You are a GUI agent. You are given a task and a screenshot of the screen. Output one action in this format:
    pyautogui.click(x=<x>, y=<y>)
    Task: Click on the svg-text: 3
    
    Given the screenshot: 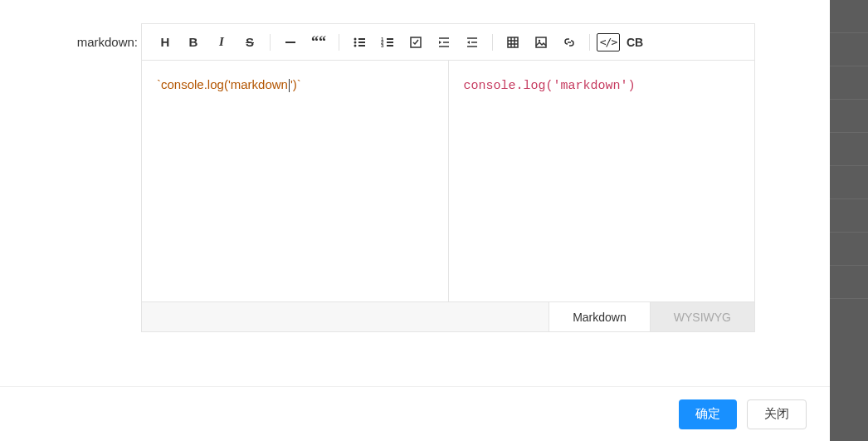 What is the action you would take?
    pyautogui.click(x=383, y=46)
    